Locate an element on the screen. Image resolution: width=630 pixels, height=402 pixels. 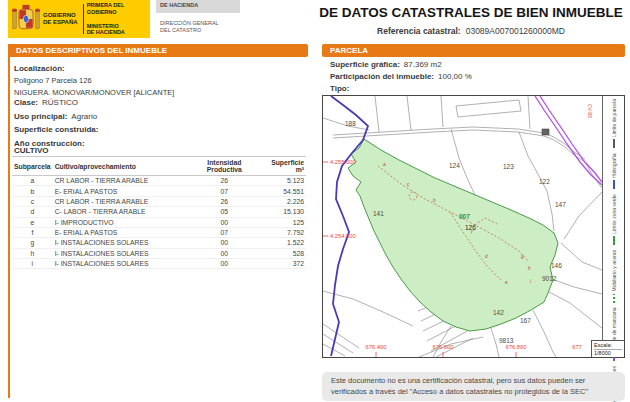
table-row: bE- ERIAL A PASTOS0754.551 is located at coordinates (159, 191).